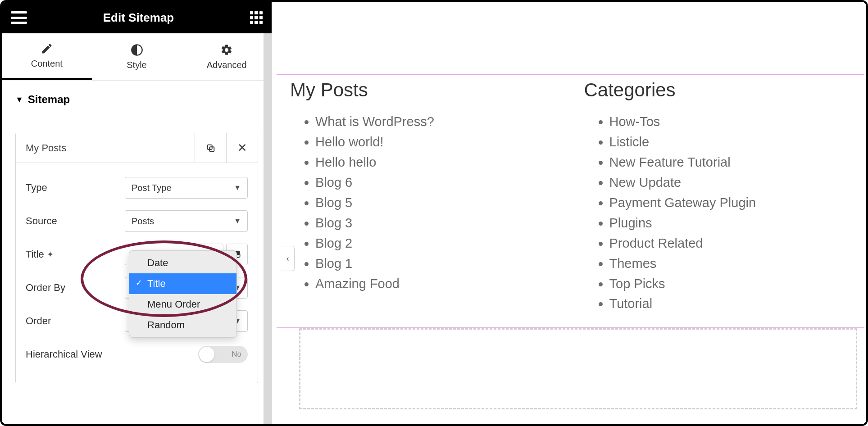 This screenshot has width=868, height=426. What do you see at coordinates (718, 213) in the screenshot?
I see `categories-list: How-Tos Listicle New Feature Tutorial Ne…` at bounding box center [718, 213].